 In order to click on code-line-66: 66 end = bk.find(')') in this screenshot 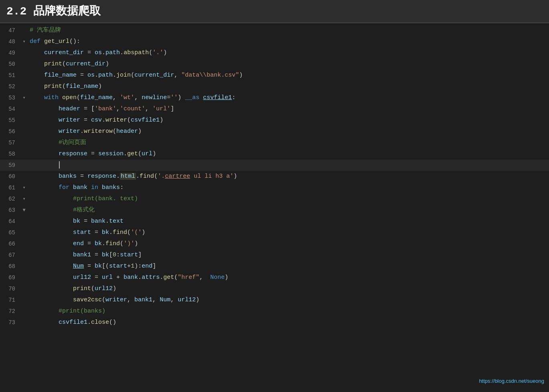, I will do `click(274, 244)`.